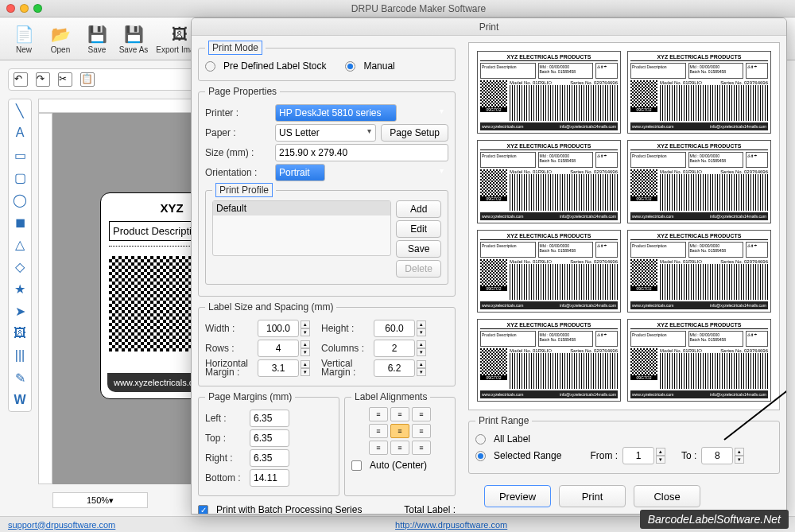  What do you see at coordinates (391, 397) in the screenshot?
I see `label-alignments-legend: Label Alignments` at bounding box center [391, 397].